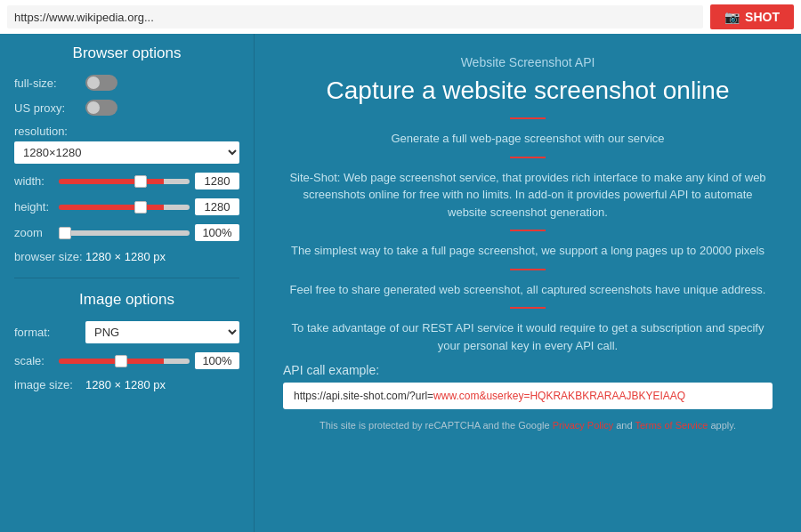  What do you see at coordinates (217, 233) in the screenshot?
I see `zoom-value-input` at bounding box center [217, 233].